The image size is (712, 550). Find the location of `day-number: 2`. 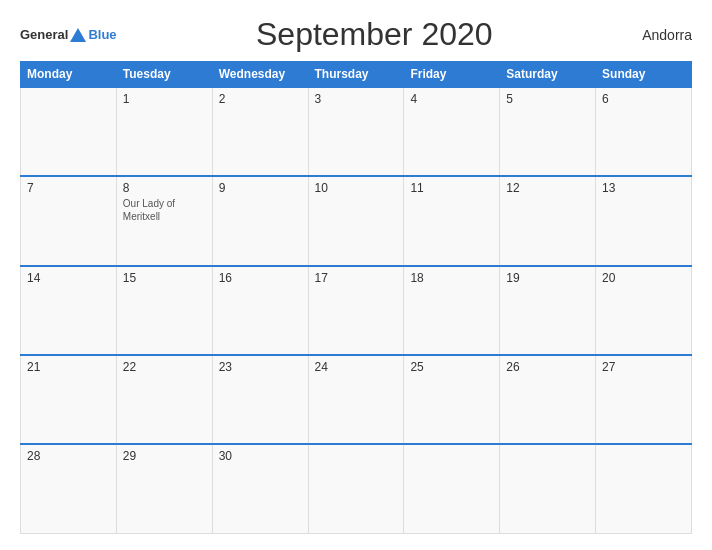

day-number: 2 is located at coordinates (260, 99).